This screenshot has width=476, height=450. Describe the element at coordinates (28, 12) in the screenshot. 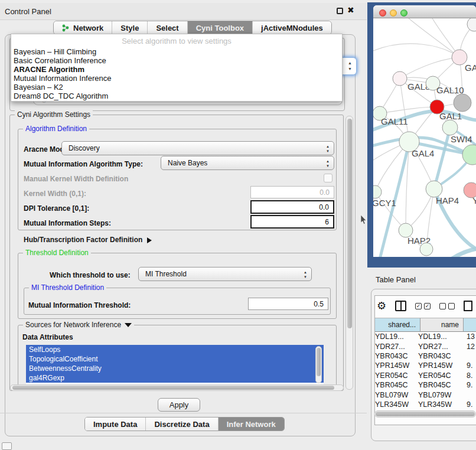

I see `panel-title: Control Panel` at that location.